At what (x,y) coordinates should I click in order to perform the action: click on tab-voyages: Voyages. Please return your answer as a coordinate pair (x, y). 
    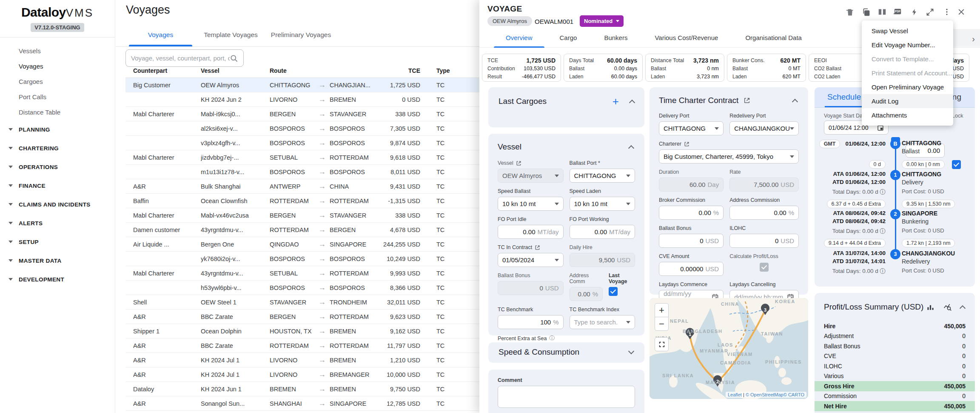
    Looking at the image, I should click on (161, 36).